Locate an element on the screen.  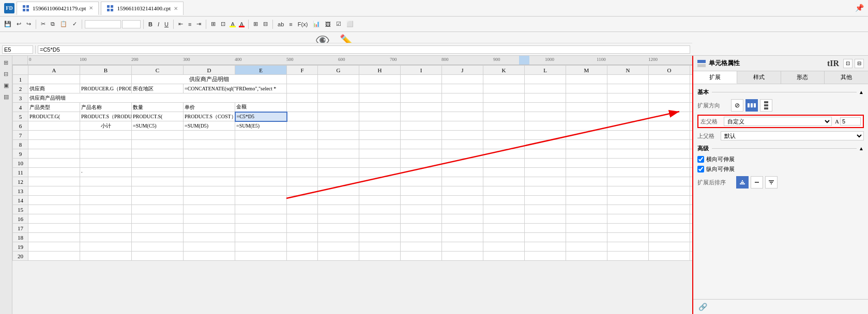
cell-F3 is located at coordinates (302, 98).